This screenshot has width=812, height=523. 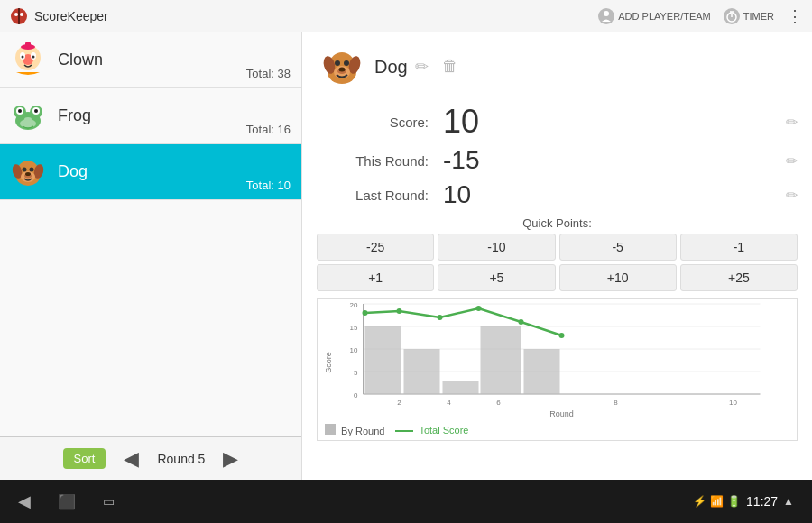 What do you see at coordinates (615, 402) in the screenshot?
I see `svg-text: 8` at bounding box center [615, 402].